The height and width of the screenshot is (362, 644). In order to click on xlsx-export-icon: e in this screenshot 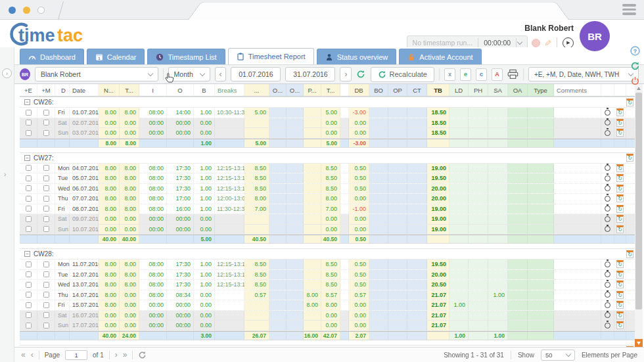, I will do `click(465, 75)`.